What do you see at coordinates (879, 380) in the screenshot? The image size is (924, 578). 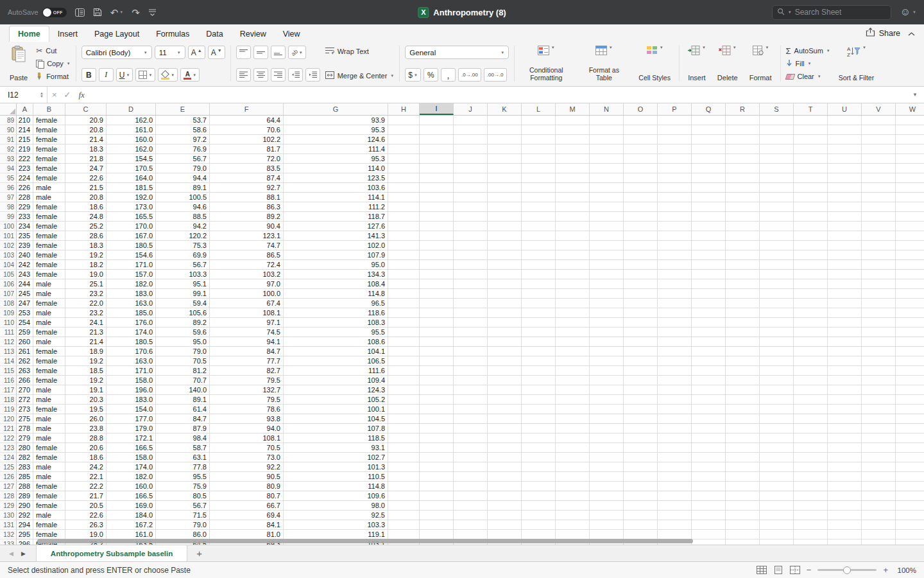 I see `cell-V116` at bounding box center [879, 380].